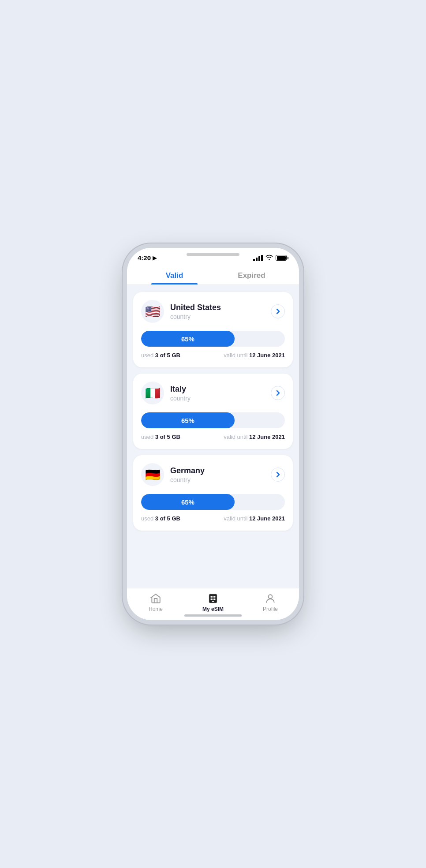 This screenshot has height=868, width=426. I want to click on status-bar: 4:20 ▶, so click(213, 257).